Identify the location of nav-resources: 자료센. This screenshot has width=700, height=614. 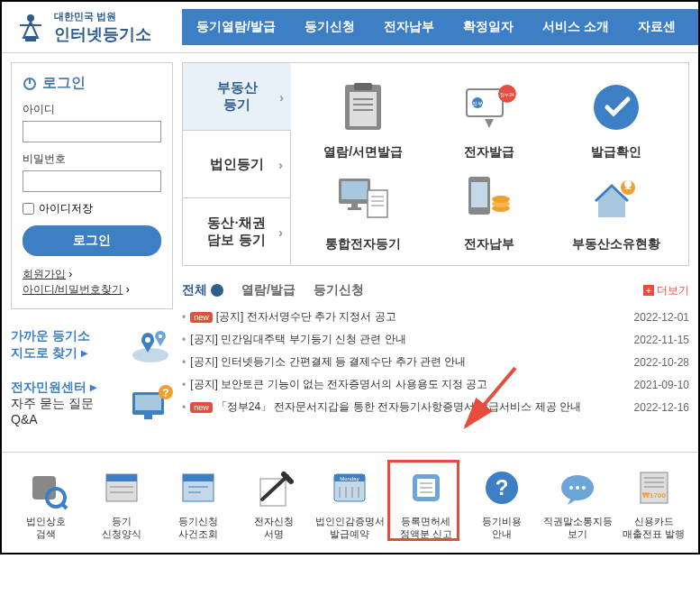
(657, 27).